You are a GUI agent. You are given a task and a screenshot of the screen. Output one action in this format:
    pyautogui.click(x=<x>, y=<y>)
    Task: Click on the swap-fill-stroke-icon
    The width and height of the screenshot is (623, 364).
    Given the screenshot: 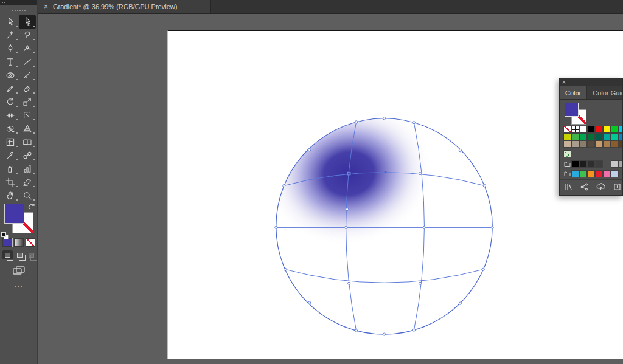 What is the action you would take?
    pyautogui.click(x=32, y=207)
    